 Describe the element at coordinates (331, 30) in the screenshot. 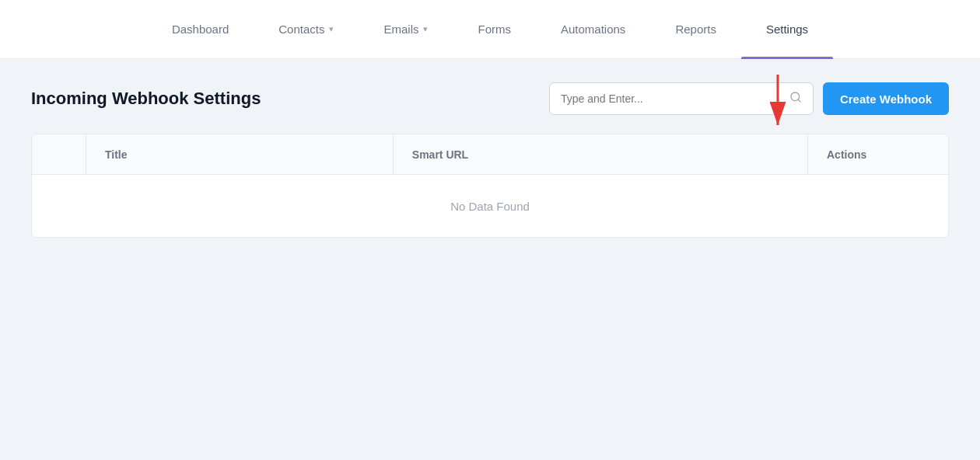

I see `contacts-chevron-icon: ▾` at that location.